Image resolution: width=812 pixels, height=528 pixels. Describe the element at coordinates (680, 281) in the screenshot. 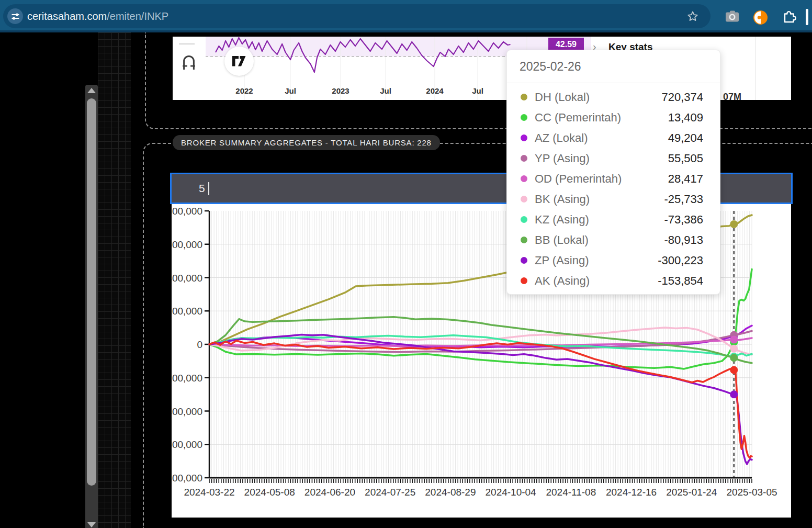

I see `series-value: -153,854` at that location.